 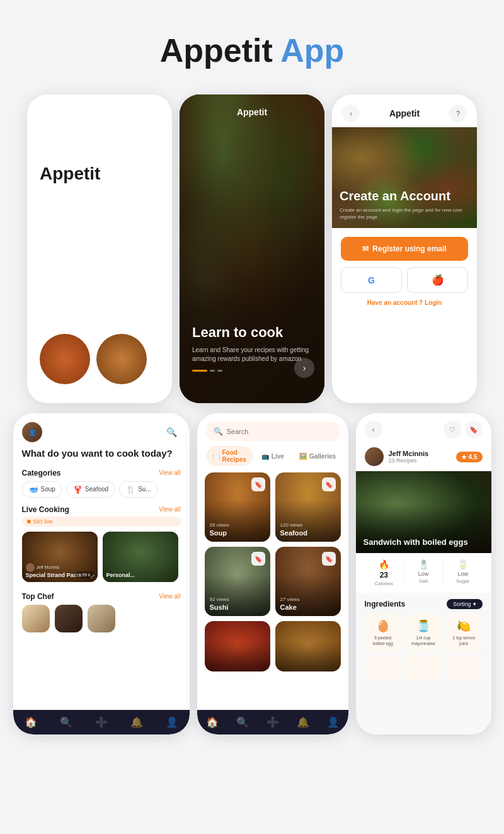 What do you see at coordinates (372, 280) in the screenshot?
I see `google-login-button: G` at bounding box center [372, 280].